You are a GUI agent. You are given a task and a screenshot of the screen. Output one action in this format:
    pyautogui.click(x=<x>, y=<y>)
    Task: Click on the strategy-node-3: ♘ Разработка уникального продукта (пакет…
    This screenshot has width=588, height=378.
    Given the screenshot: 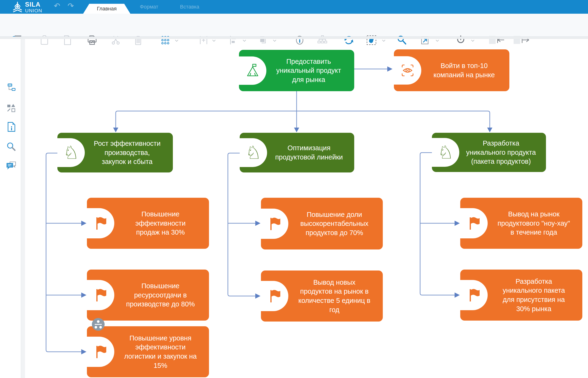 What is the action you would take?
    pyautogui.click(x=489, y=152)
    